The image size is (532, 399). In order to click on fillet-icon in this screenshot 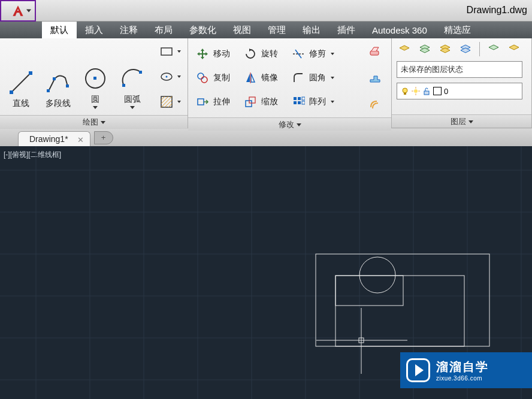, I will do `click(298, 78)`.